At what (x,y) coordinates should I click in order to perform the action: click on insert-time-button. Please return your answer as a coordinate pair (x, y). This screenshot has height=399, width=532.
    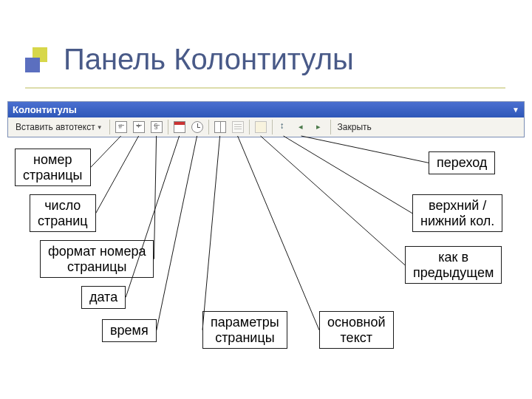
    Looking at the image, I should click on (197, 127).